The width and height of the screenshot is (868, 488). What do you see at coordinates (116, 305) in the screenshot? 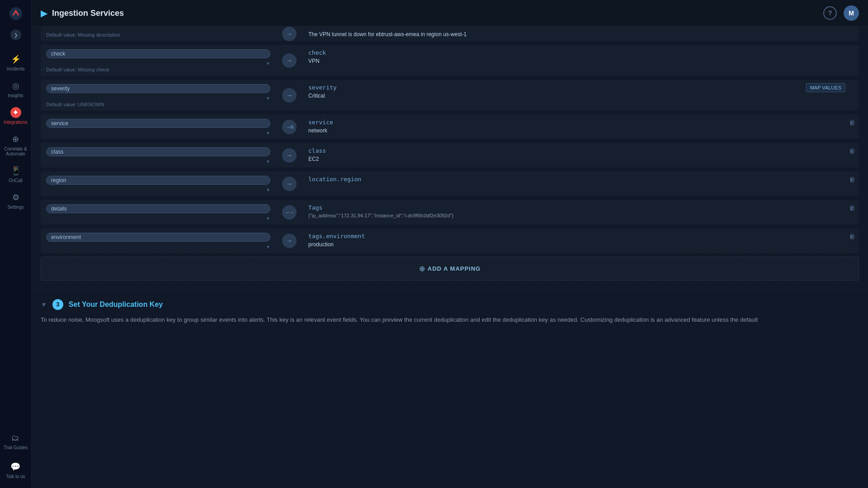
I see `section3-title: Set Your Deduplication Key` at bounding box center [116, 305].